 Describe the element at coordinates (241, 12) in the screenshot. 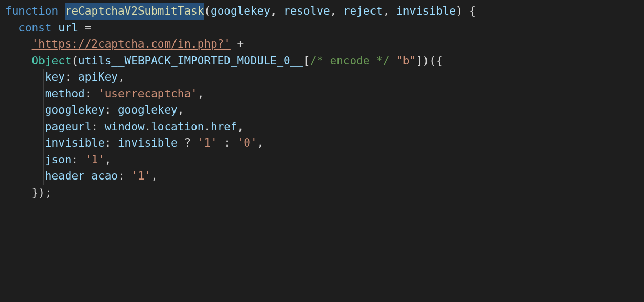

I see `param-googlekey: googlekey` at that location.